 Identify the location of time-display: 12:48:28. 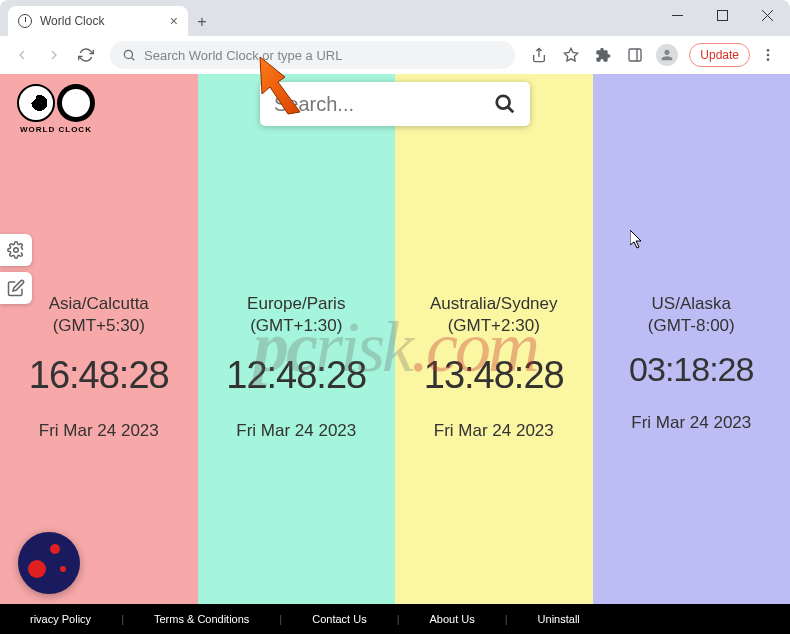
(296, 376).